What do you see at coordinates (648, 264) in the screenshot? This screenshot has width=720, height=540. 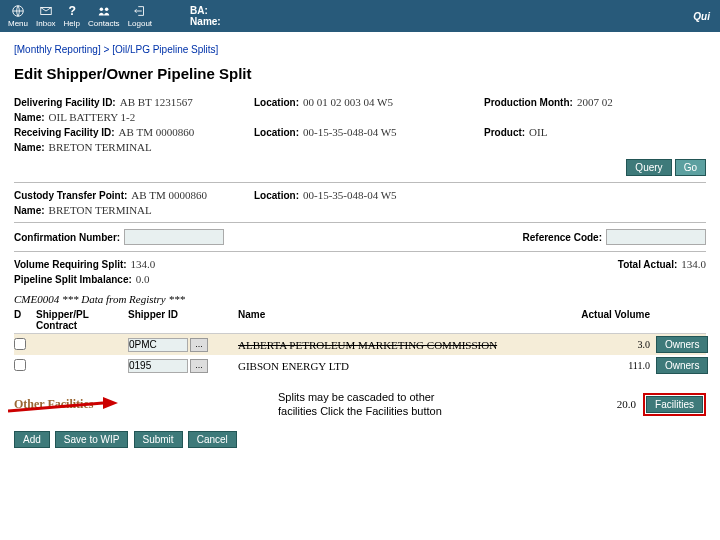 I see `total-actual-label: Total Actual:` at bounding box center [648, 264].